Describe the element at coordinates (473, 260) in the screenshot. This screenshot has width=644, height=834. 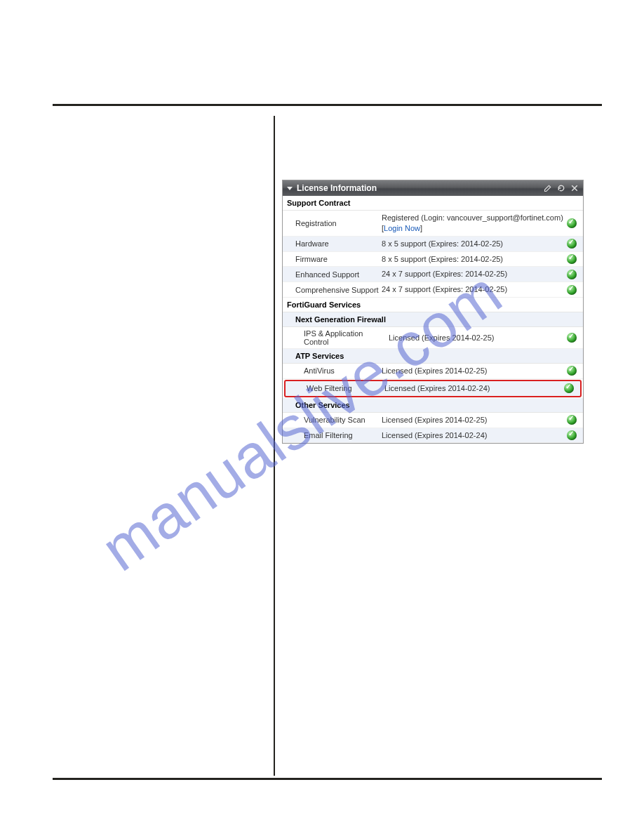
I see `value-firmware: 8 x 5 support (Expires: 2014-02-25)` at that location.